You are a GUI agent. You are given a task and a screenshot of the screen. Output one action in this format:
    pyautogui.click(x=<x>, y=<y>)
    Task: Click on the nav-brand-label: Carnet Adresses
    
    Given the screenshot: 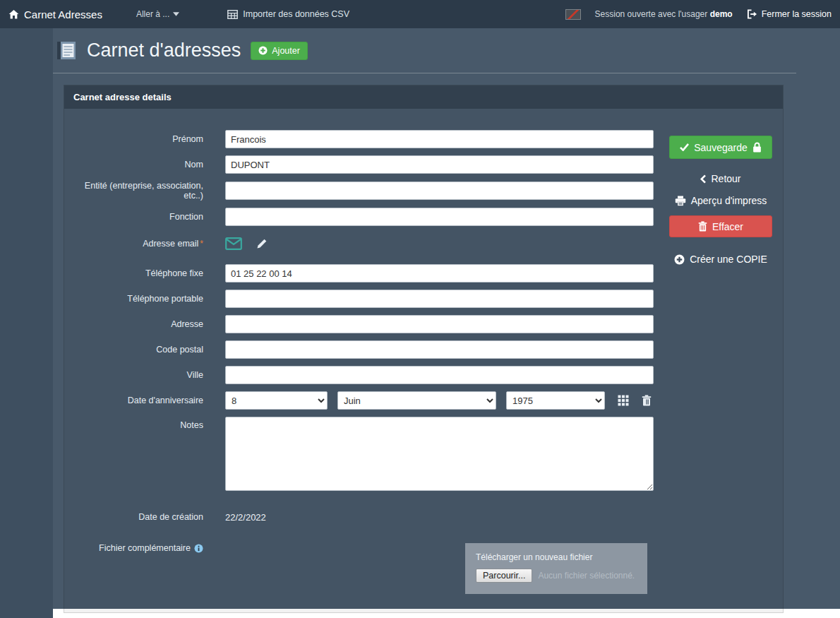 What is the action you would take?
    pyautogui.click(x=64, y=14)
    